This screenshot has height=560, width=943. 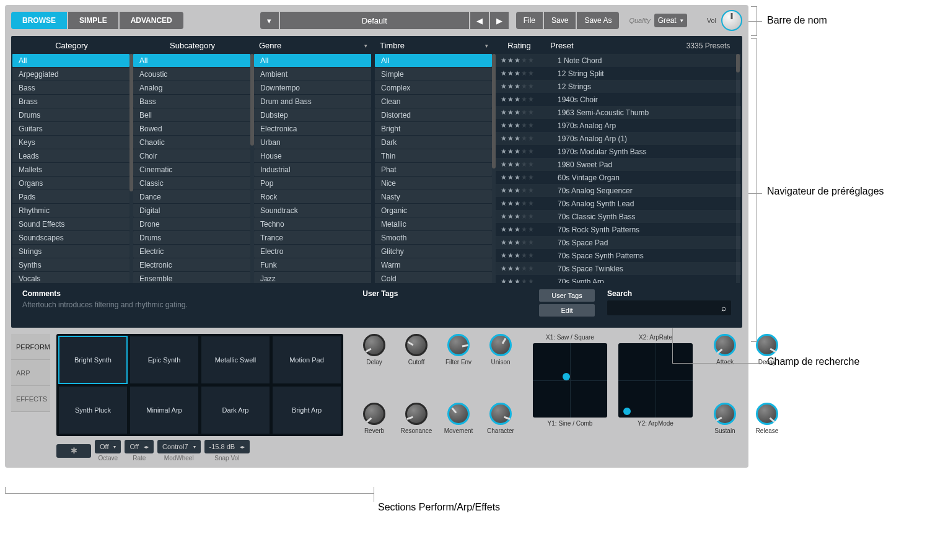 I want to click on list-item: Analog, so click(x=192, y=88).